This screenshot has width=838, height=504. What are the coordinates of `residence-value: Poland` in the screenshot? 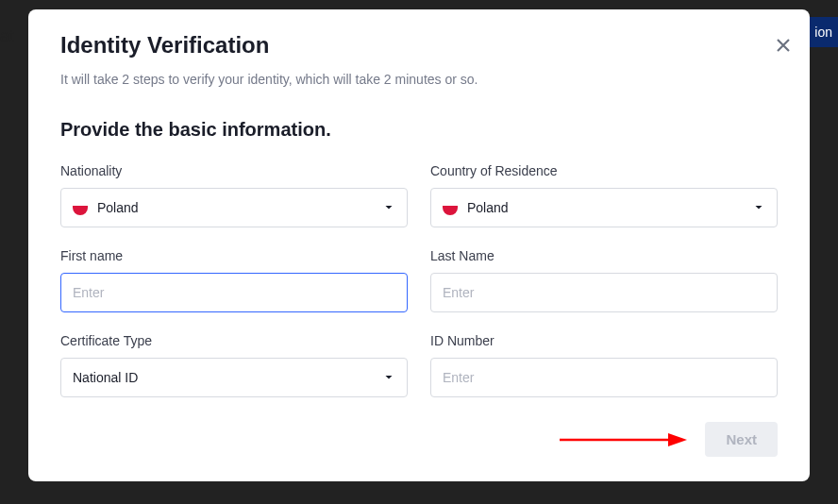 It's located at (610, 208).